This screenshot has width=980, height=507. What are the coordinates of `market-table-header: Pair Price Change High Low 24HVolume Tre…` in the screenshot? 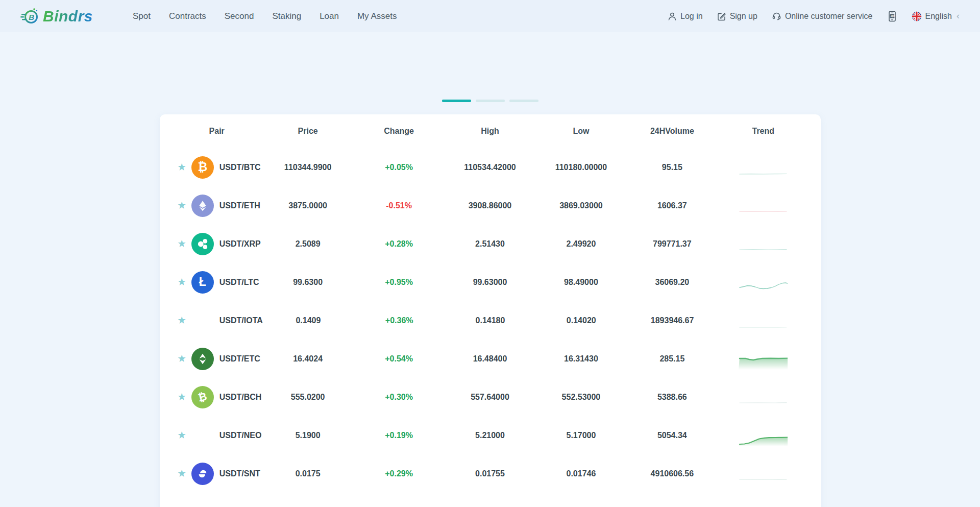 It's located at (490, 131).